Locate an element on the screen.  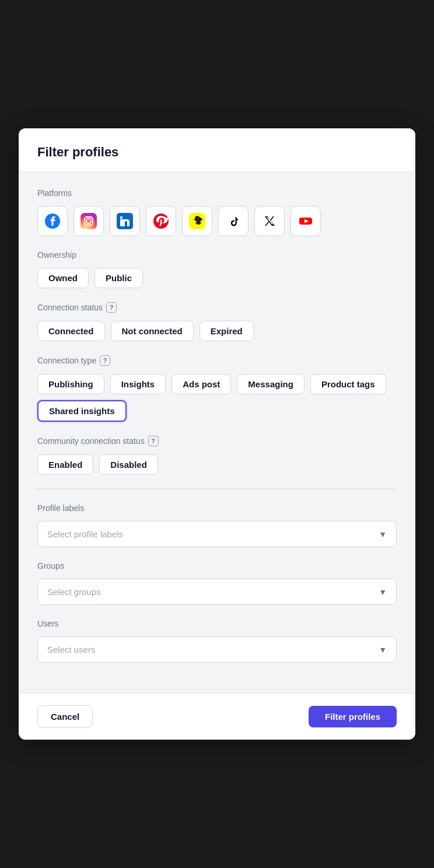
publishing-button: Publishing is located at coordinates (71, 384).